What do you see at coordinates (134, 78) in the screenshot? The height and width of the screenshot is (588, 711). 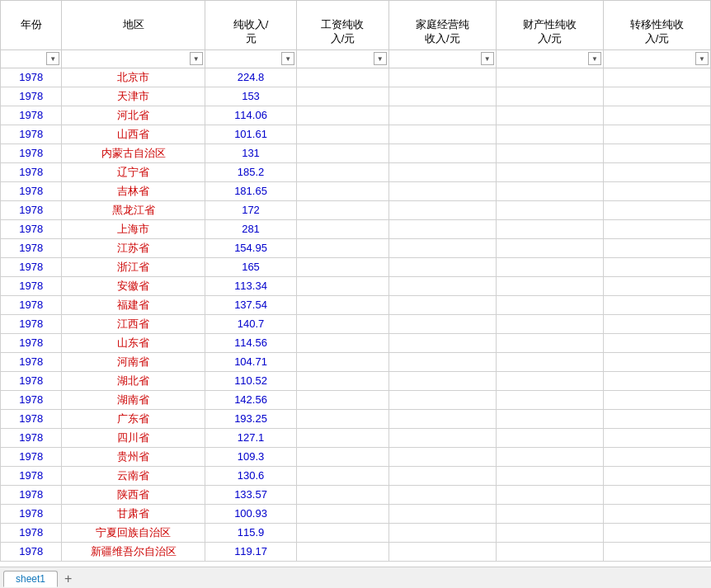 I see `cell-region: 北京市` at bounding box center [134, 78].